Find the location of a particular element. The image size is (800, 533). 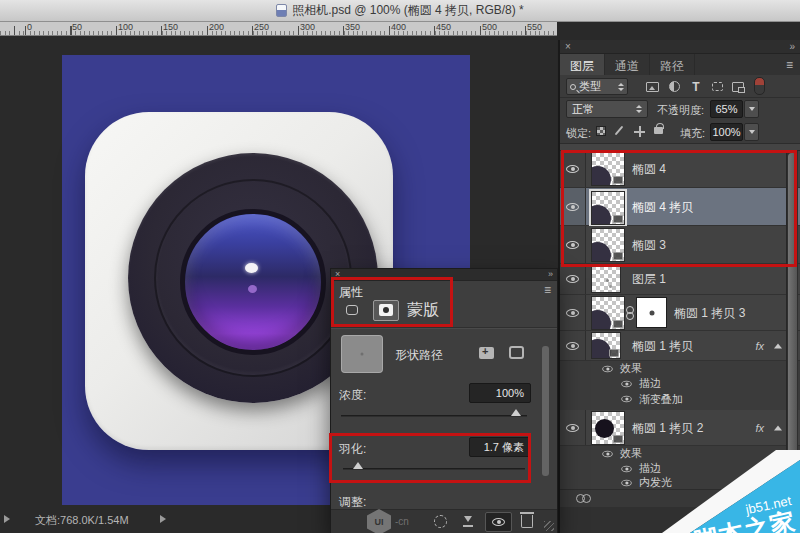

ruler-label: 450 is located at coordinates (444, 27).